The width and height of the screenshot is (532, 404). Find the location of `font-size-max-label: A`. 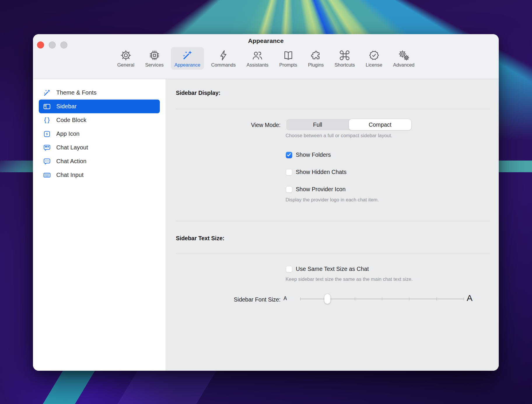

font-size-max-label: A is located at coordinates (470, 298).